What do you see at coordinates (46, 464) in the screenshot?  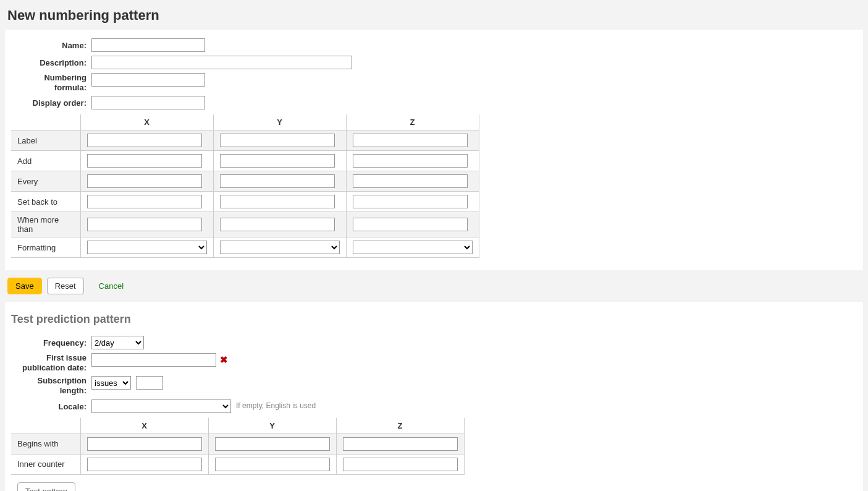 I see `row-label: Inner counter` at bounding box center [46, 464].